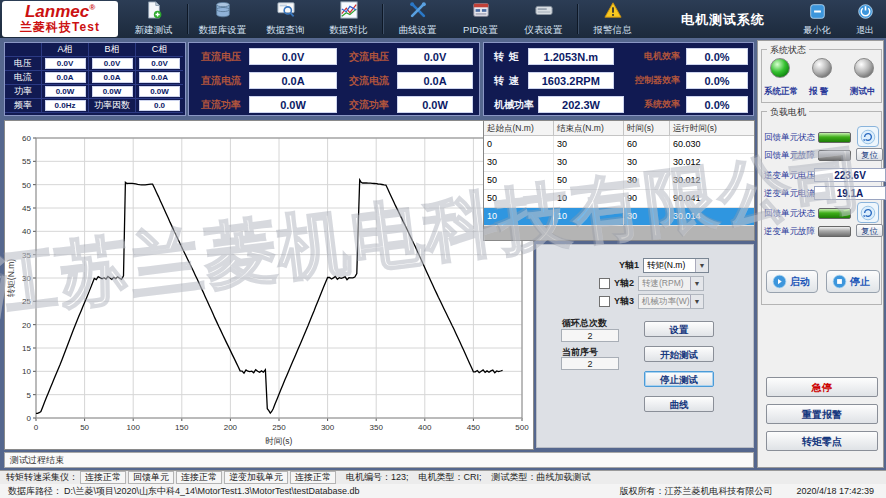  I want to click on y3-axis-dropdown: 机械功率(W)▼, so click(671, 302).